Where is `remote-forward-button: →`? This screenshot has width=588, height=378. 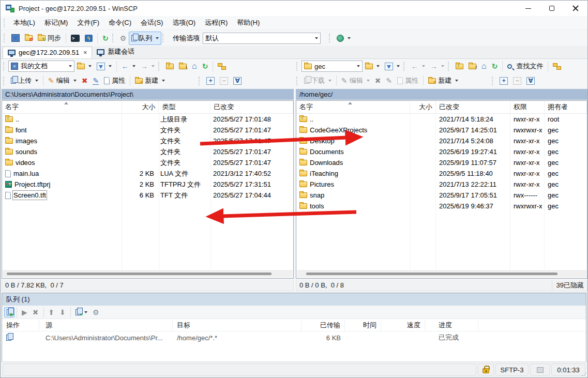 remote-forward-button: → is located at coordinates (438, 66).